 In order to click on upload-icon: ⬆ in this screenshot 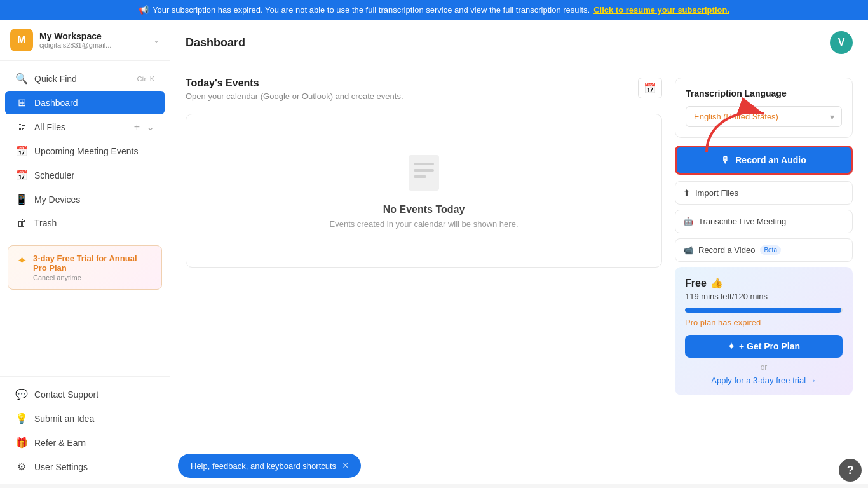, I will do `click(686, 193)`.